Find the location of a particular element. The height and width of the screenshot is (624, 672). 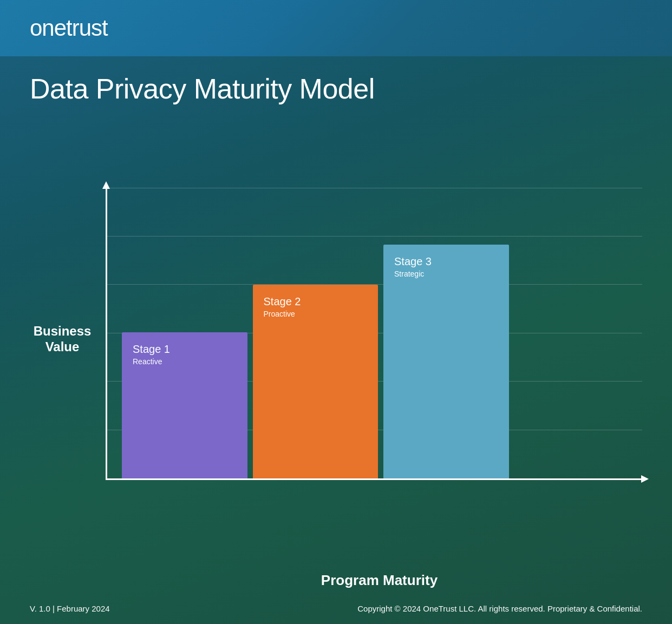

bar-stage1: Stage 1 Reactive is located at coordinates (185, 405).